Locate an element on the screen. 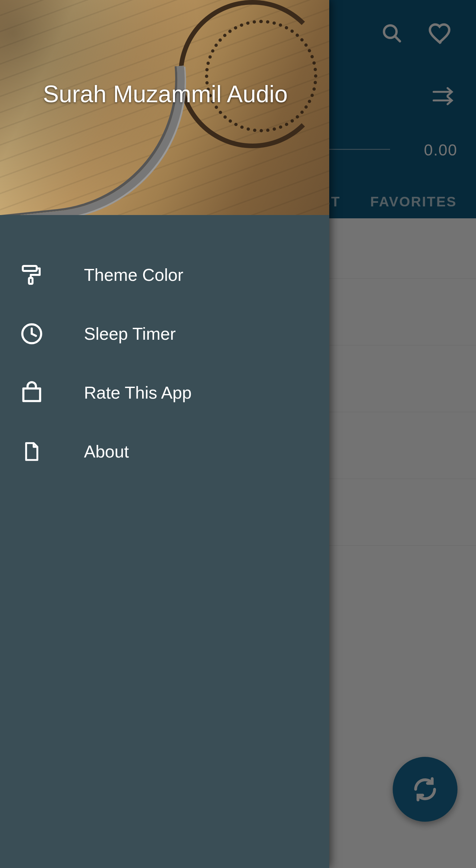 This screenshot has height=868, width=476. drawer-title: Surah Muzammil Audio is located at coordinates (165, 94).